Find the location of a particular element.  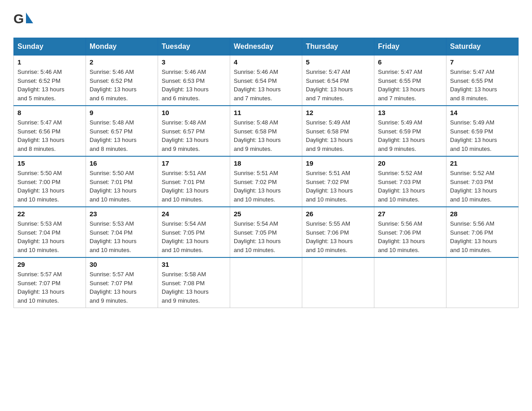

calendar-day-cell: 2 Sunrise: 5:46 AMSunset: 6:52 PMDayligh… is located at coordinates (122, 81).